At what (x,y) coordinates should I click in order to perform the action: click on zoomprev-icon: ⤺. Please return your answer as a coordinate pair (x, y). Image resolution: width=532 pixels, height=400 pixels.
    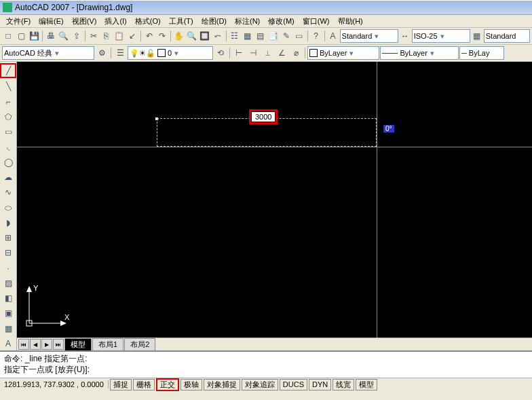
    Looking at the image, I should click on (218, 36).